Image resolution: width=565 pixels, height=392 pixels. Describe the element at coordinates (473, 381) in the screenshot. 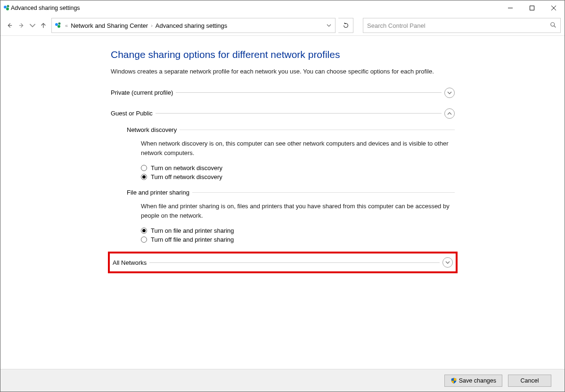

I see `save-changes-button: Save changes` at that location.